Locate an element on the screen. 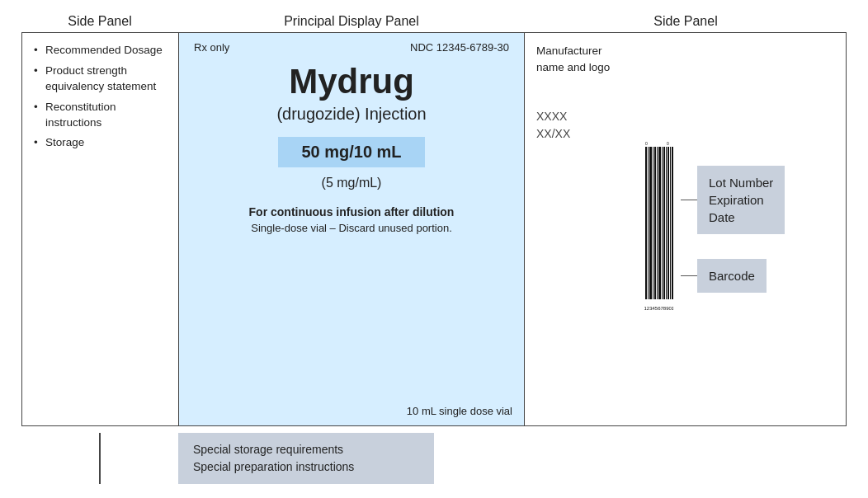 This screenshot has width=868, height=498. drug-generic: (drugozide) Injection is located at coordinates (351, 114).